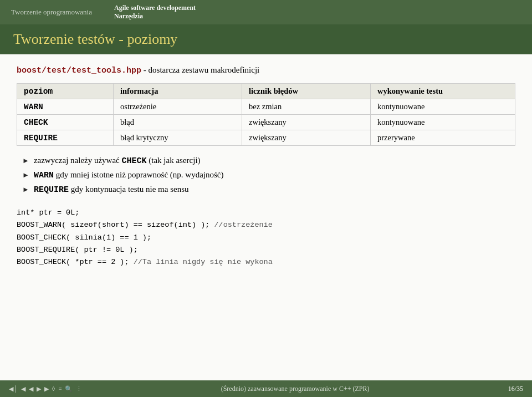 This screenshot has width=532, height=397. Describe the element at coordinates (31, 389) in the screenshot. I see `nav-back-btn: ◀` at that location.